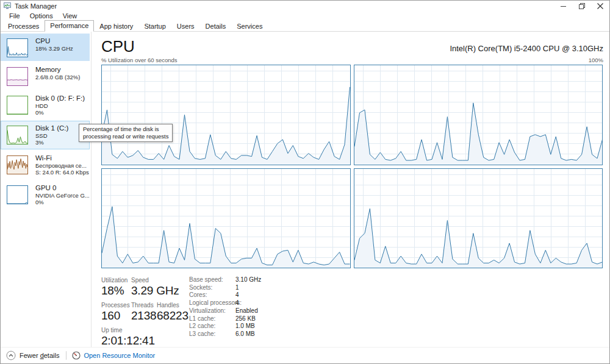 This screenshot has height=364, width=610. What do you see at coordinates (17, 195) in the screenshot?
I see `gpu-sparkline-icon` at bounding box center [17, 195].